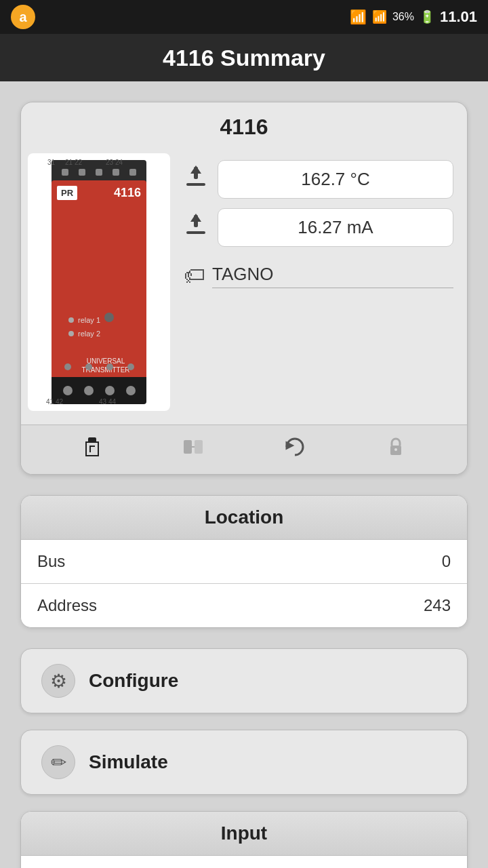 The width and height of the screenshot is (488, 868). What do you see at coordinates (319, 228) in the screenshot?
I see `current-row: 16.27 mA` at bounding box center [319, 228].